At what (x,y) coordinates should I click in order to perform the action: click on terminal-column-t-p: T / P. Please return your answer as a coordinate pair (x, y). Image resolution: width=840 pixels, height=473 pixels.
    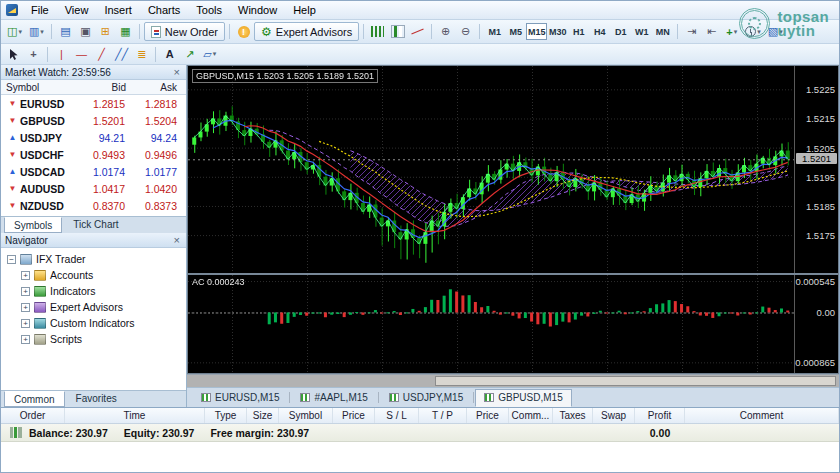
    Looking at the image, I should click on (443, 416).